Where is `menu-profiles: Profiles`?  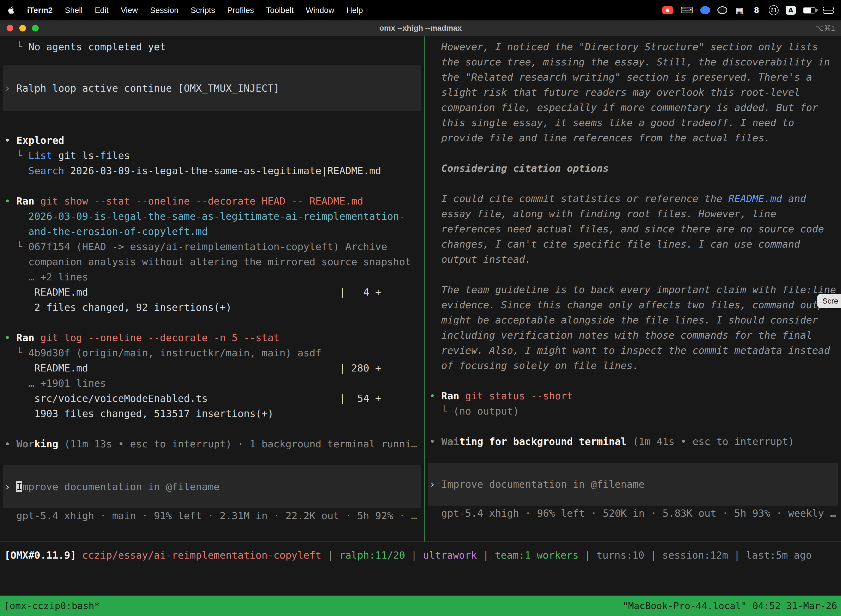
menu-profiles: Profiles is located at coordinates (241, 10).